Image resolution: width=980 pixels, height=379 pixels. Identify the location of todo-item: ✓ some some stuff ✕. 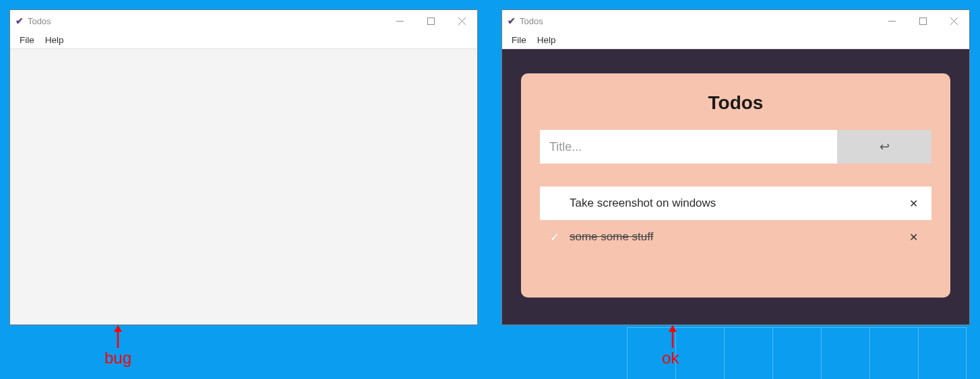
(736, 237).